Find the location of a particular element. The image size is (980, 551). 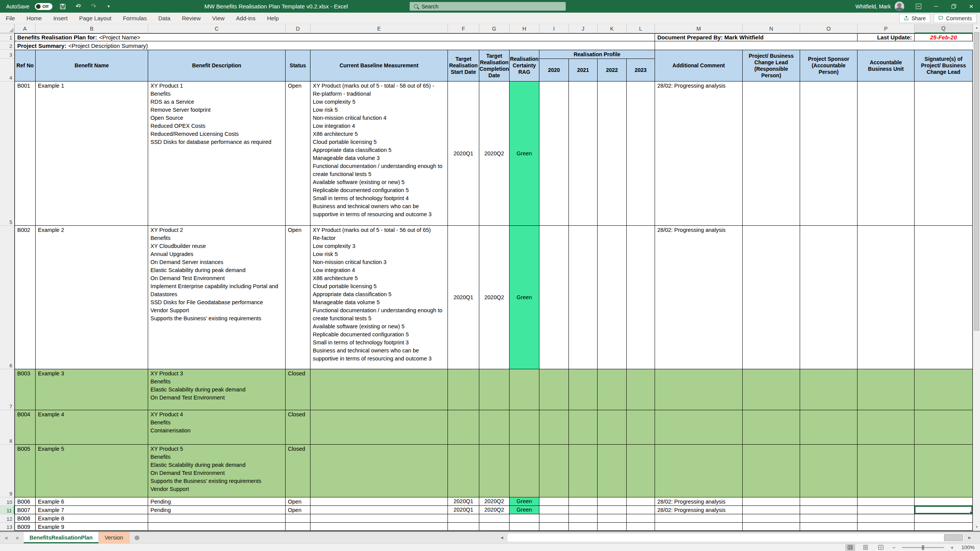

cell-plan-for: Benefits Realisation Plan for: <Project … is located at coordinates (335, 37).